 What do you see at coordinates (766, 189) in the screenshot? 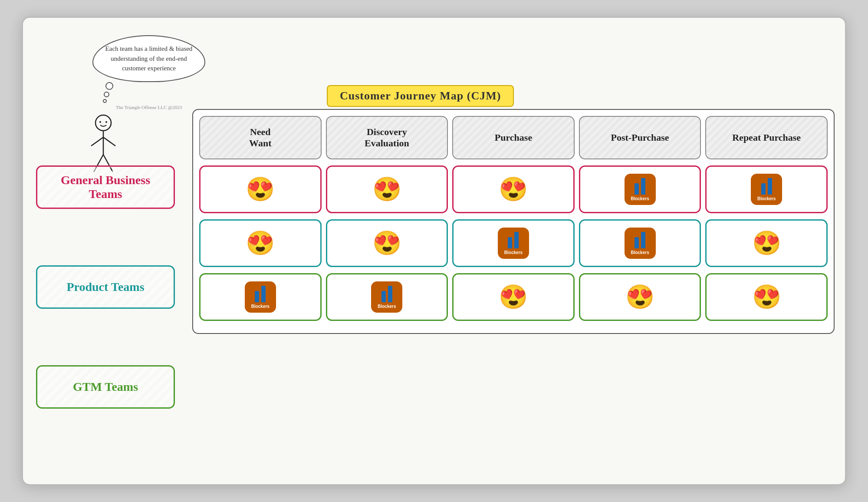
I see `cell-gb-repeat: Blockers` at bounding box center [766, 189].